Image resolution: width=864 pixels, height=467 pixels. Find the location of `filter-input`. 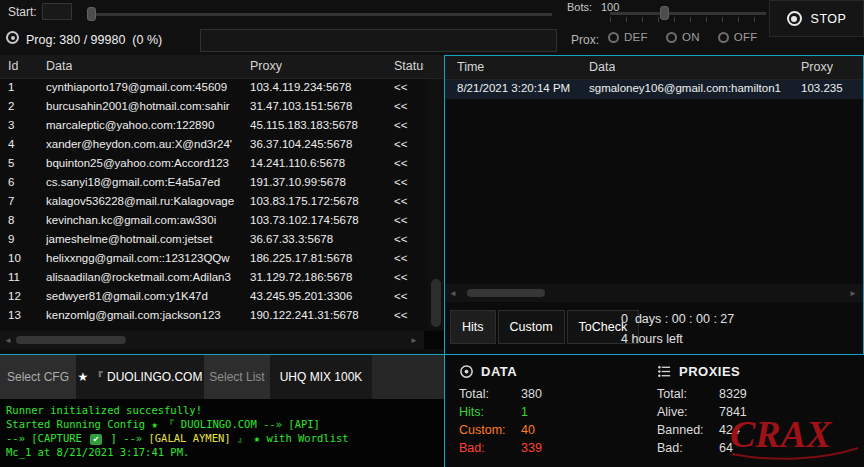

filter-input is located at coordinates (378, 40).